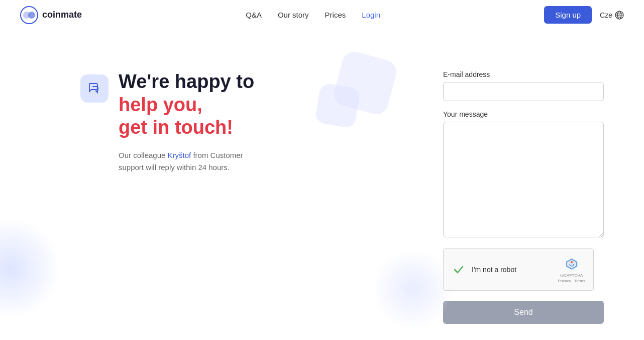 The width and height of the screenshot is (644, 340). I want to click on message-label: Your message, so click(523, 114).